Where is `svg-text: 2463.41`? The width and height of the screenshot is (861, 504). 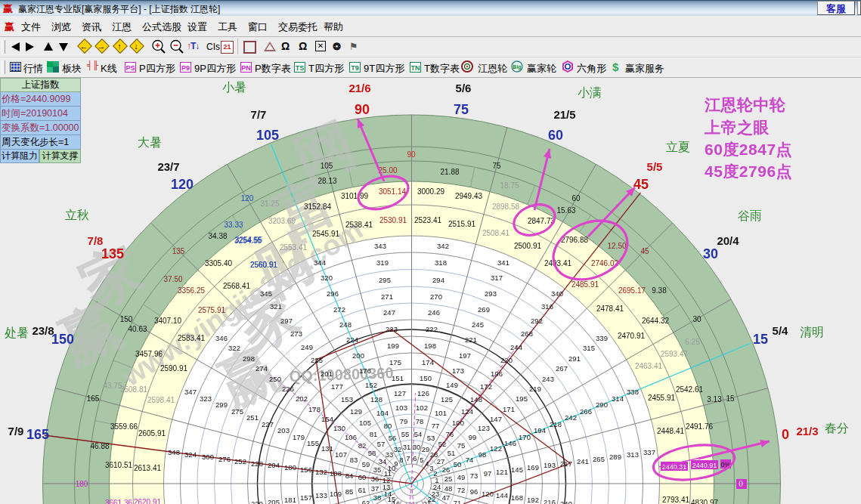
svg-text: 2463.41 is located at coordinates (649, 366).